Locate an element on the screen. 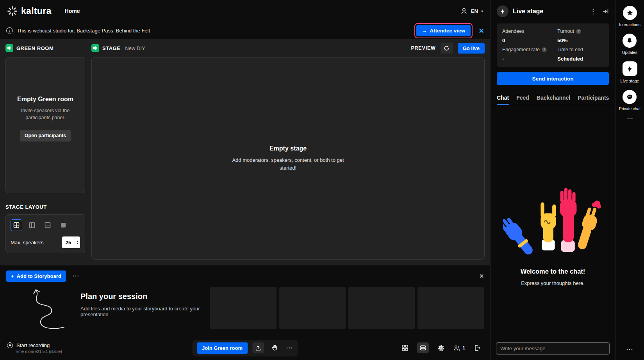 The image size is (644, 360). raise-hand-button is located at coordinates (275, 348).